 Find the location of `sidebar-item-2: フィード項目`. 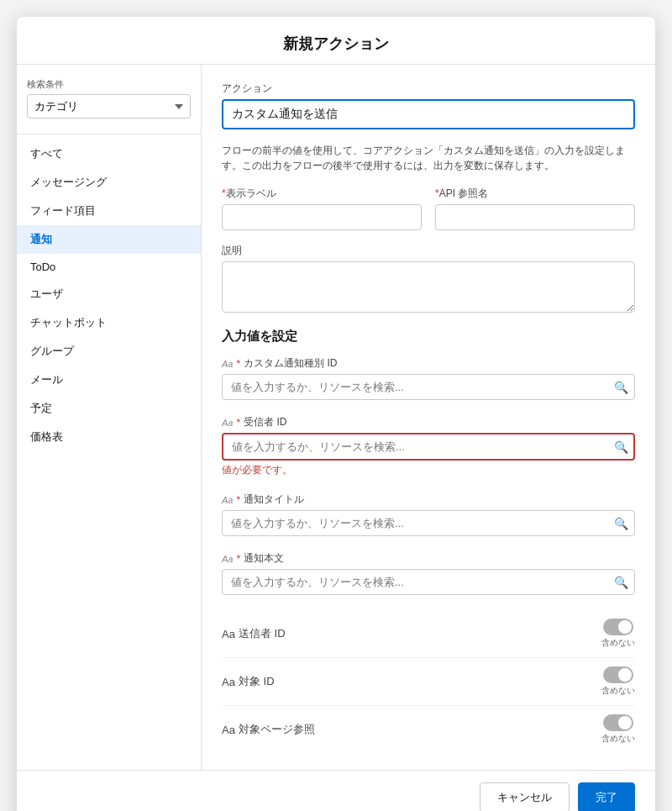

sidebar-item-2: フィード項目 is located at coordinates (109, 211).